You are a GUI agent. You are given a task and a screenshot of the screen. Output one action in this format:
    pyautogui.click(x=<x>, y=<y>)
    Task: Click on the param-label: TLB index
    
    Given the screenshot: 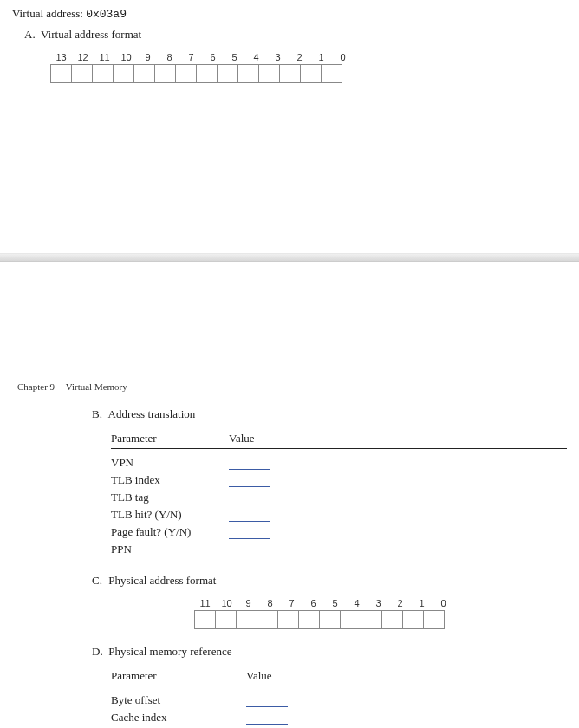 What is the action you would take?
    pyautogui.click(x=167, y=480)
    